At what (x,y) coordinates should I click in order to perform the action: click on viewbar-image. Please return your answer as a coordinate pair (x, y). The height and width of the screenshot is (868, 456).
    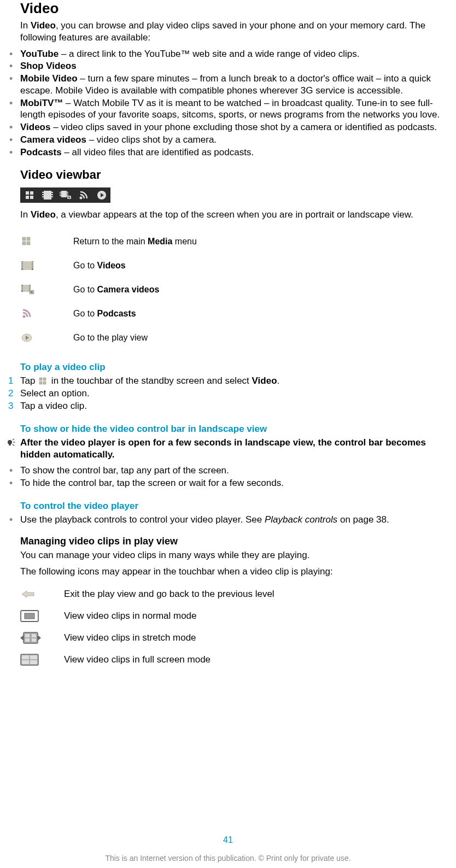
    Looking at the image, I should click on (66, 195).